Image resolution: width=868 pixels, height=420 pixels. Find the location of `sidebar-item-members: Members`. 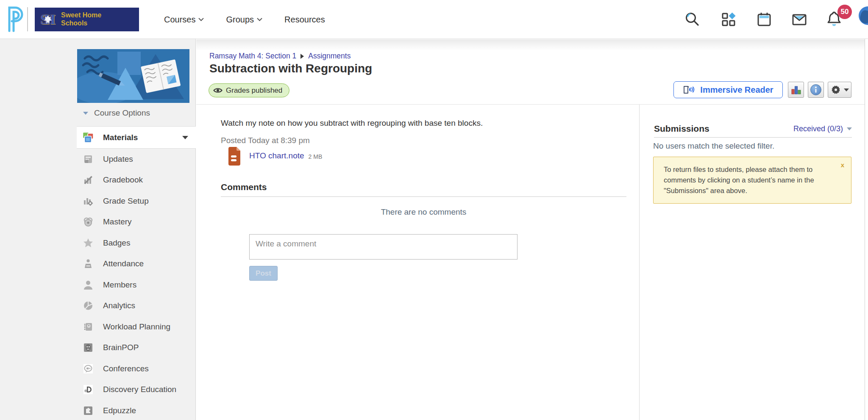

sidebar-item-members: Members is located at coordinates (136, 285).